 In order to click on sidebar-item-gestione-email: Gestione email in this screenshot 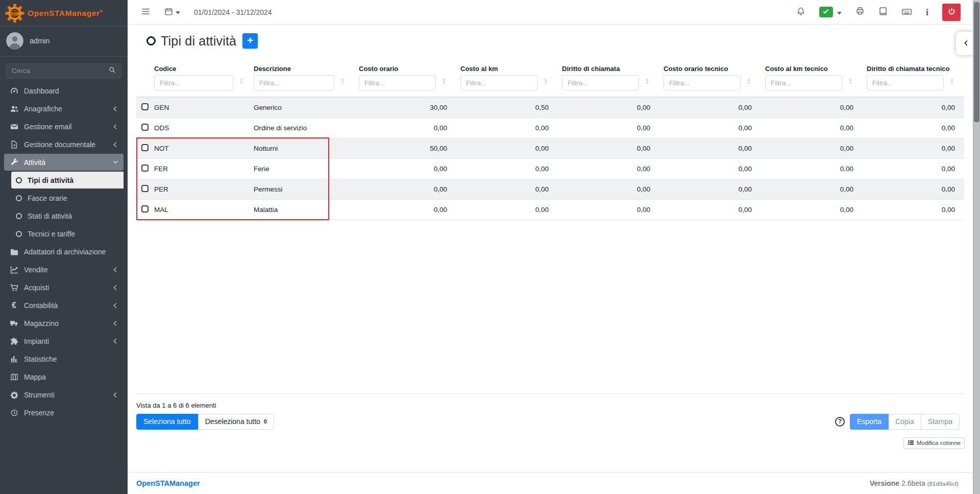, I will do `click(64, 127)`.